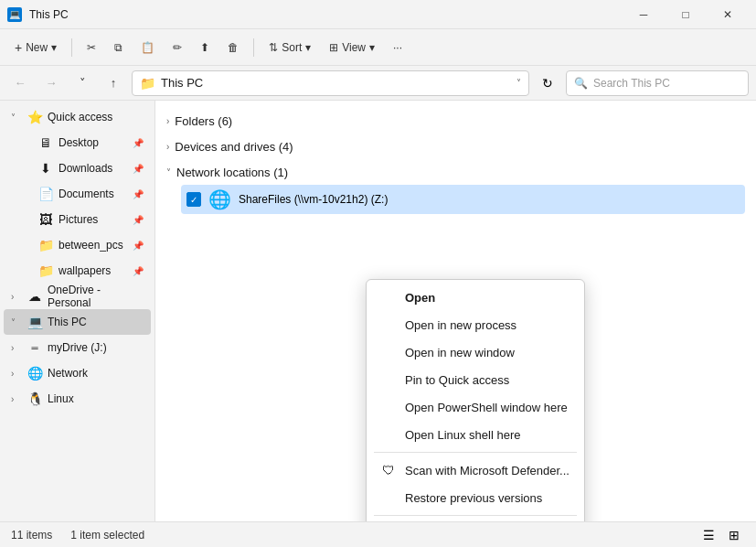 The width and height of the screenshot is (756, 547). I want to click on between-pcs-icon: 📁, so click(46, 245).